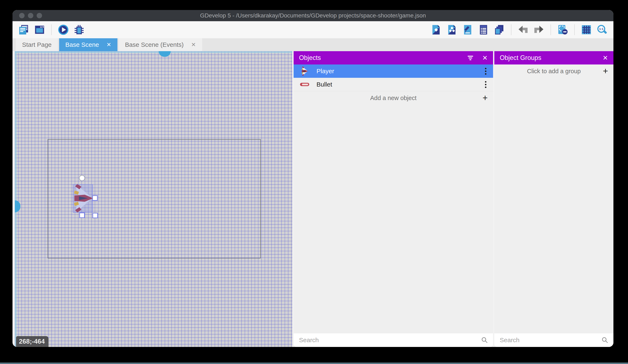 The width and height of the screenshot is (628, 364). I want to click on zoom-button, so click(39, 16).